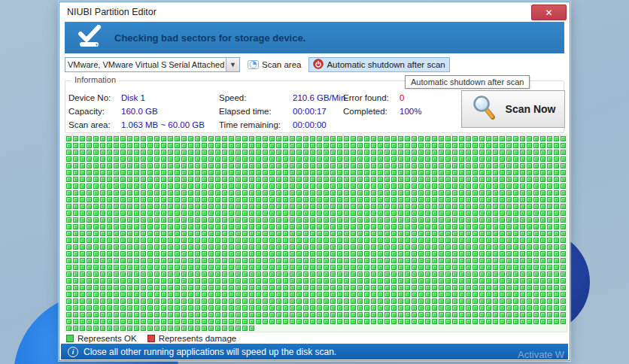 The image size is (629, 364). Describe the element at coordinates (232, 65) in the screenshot. I see `chevron-down-icon: ▼` at that location.